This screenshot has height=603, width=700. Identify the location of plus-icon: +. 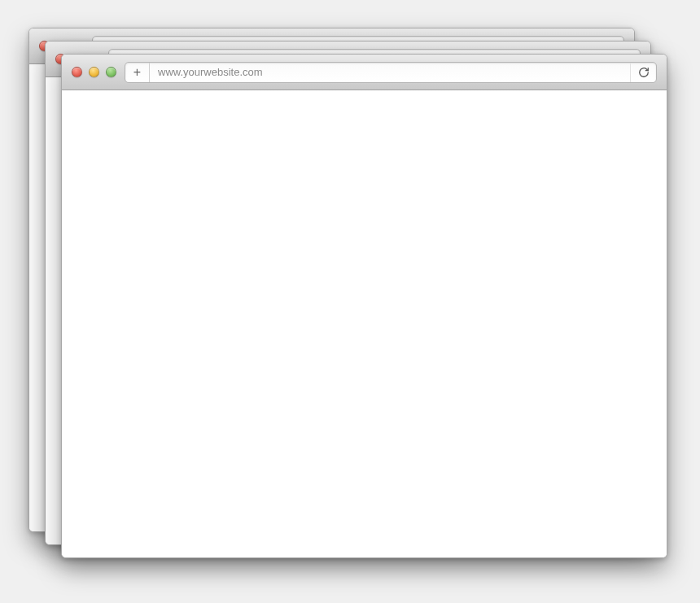
(137, 72).